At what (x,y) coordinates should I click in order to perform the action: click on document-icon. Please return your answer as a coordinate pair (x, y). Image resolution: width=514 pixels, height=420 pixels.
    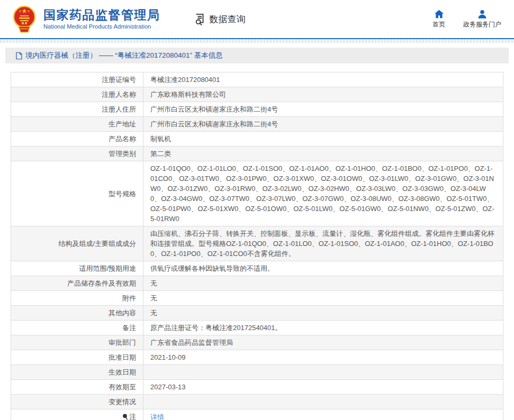
    Looking at the image, I should click on (19, 56).